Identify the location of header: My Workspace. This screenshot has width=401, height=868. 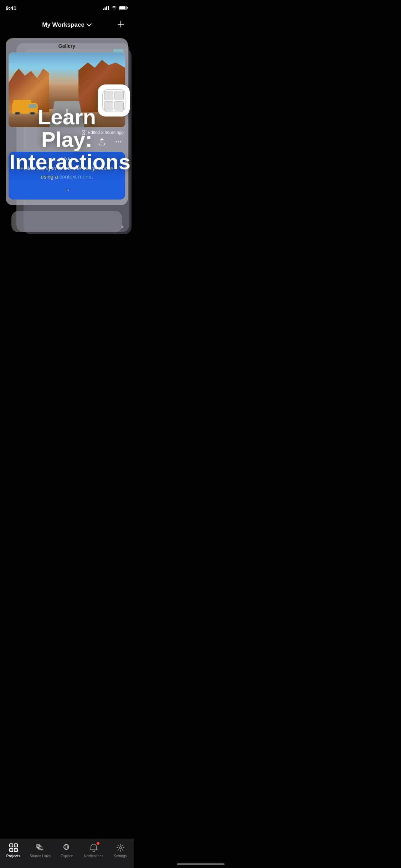
(67, 26).